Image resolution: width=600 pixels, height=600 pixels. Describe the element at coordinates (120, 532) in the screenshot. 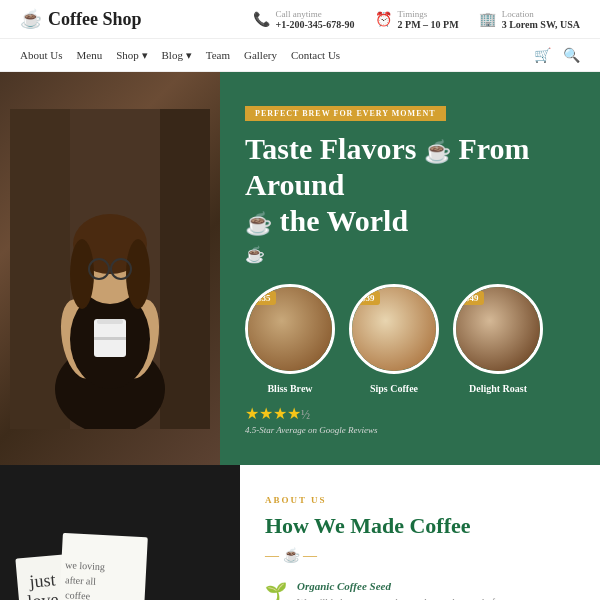

I see `about-image: just love. we loving after all coffee co…` at that location.